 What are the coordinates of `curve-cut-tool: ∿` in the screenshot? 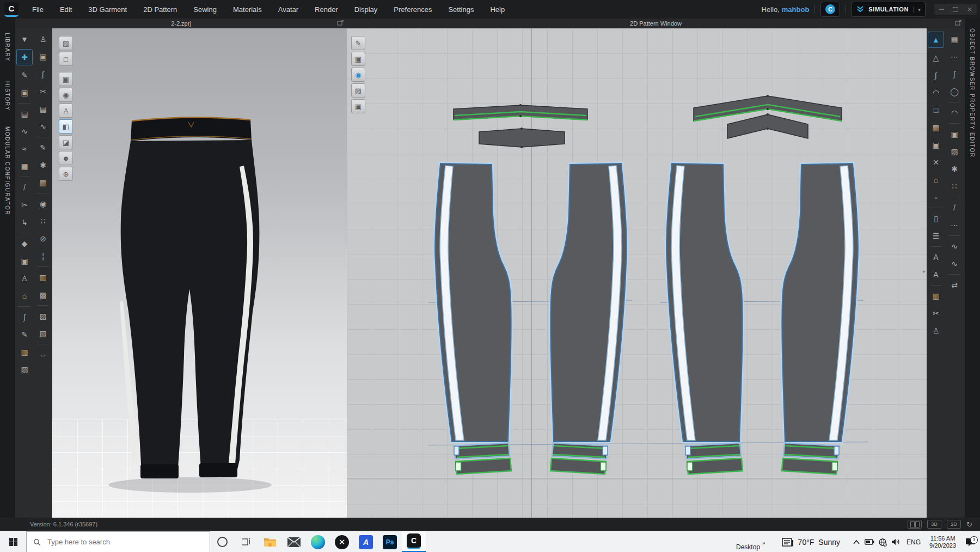 It's located at (43, 126).